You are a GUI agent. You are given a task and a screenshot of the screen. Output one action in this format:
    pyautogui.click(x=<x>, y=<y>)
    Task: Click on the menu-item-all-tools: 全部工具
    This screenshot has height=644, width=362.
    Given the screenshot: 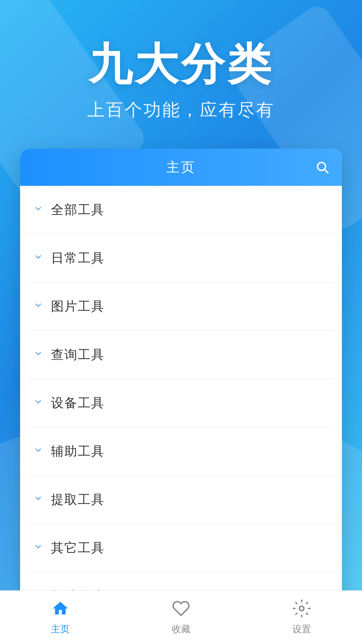 What is the action you would take?
    pyautogui.click(x=181, y=210)
    